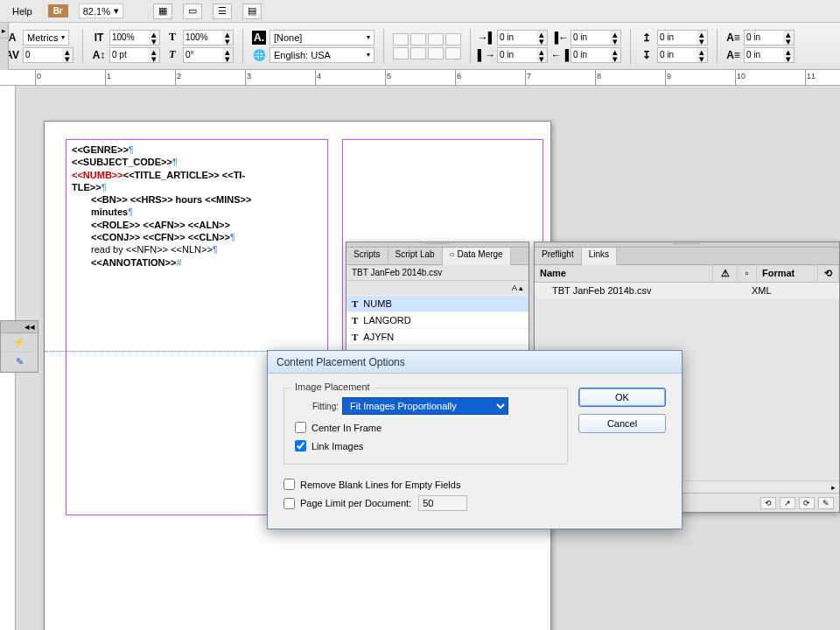 The width and height of the screenshot is (840, 630). I want to click on align-justify-icon, so click(453, 39).